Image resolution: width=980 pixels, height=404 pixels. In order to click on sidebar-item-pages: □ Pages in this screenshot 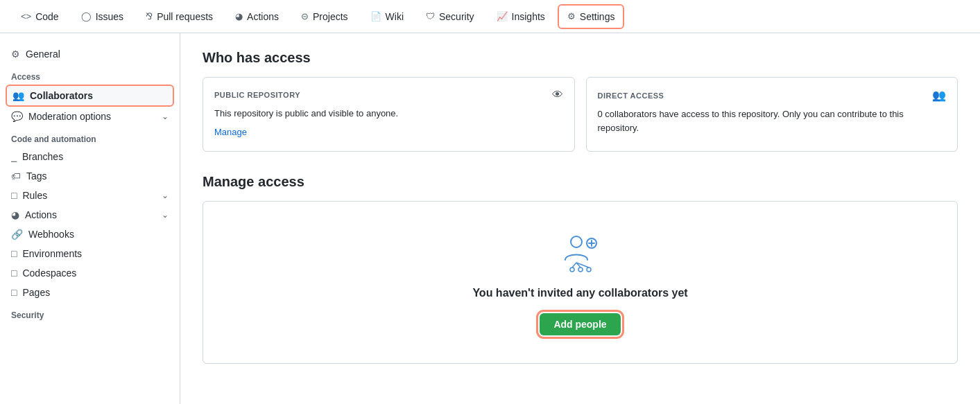, I will do `click(90, 292)`.